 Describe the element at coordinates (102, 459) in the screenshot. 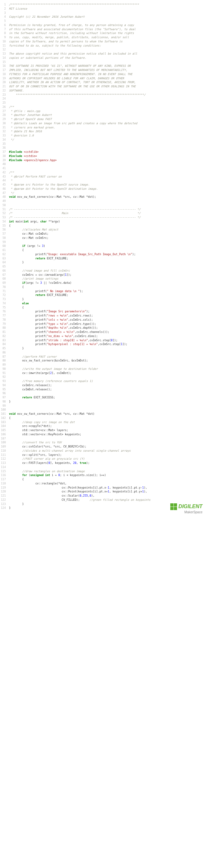

I see `code-line: 112 //FAST corner alg on greyscale src (…` at that location.